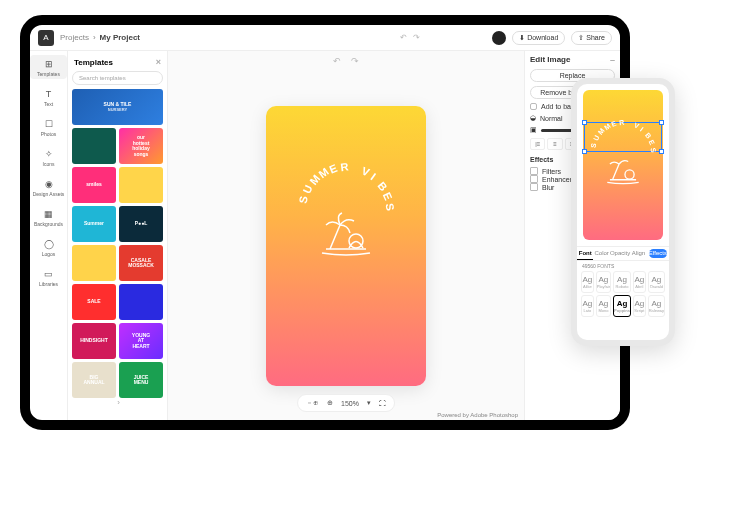 Image resolution: width=750 pixels, height=518 pixels. I want to click on font-cell: AgPlayfair, so click(604, 282).